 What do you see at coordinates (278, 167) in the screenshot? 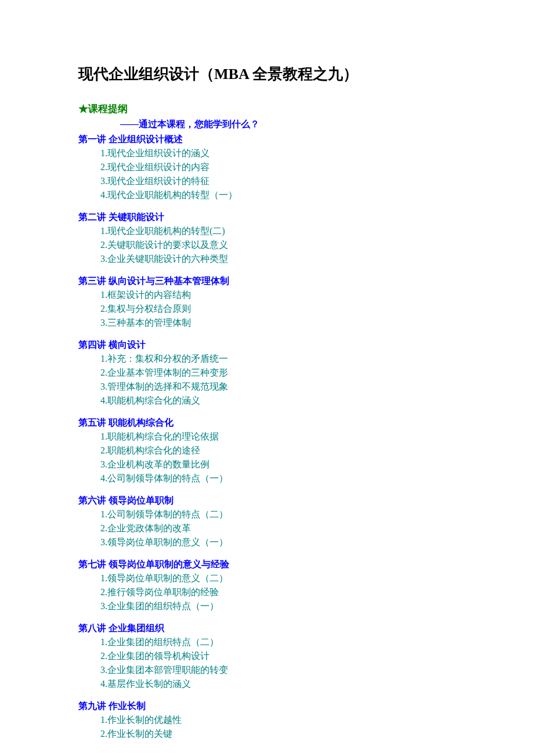
I see `lecture-item: 2.现代企业组织设计的内容` at bounding box center [278, 167].